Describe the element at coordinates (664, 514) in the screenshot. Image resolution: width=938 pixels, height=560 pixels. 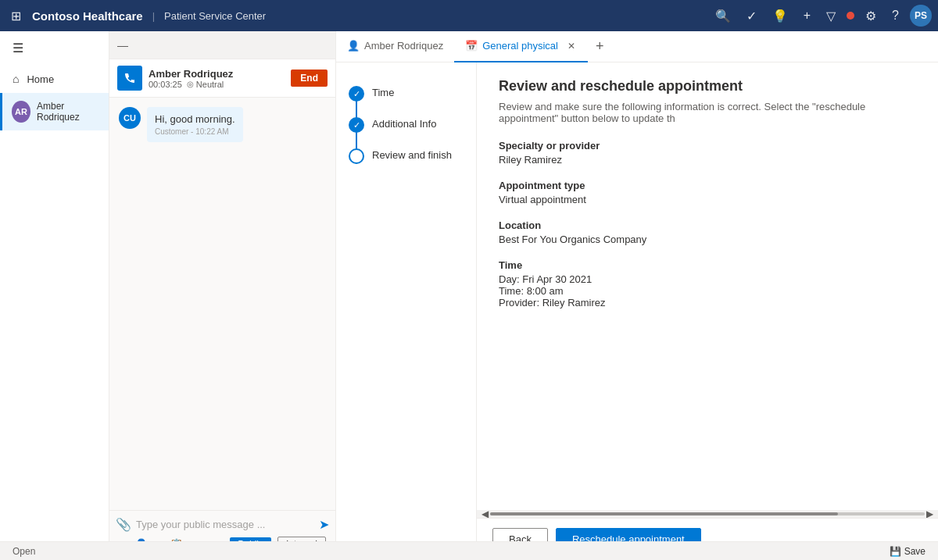
I see `scrollbar-thumb` at that location.